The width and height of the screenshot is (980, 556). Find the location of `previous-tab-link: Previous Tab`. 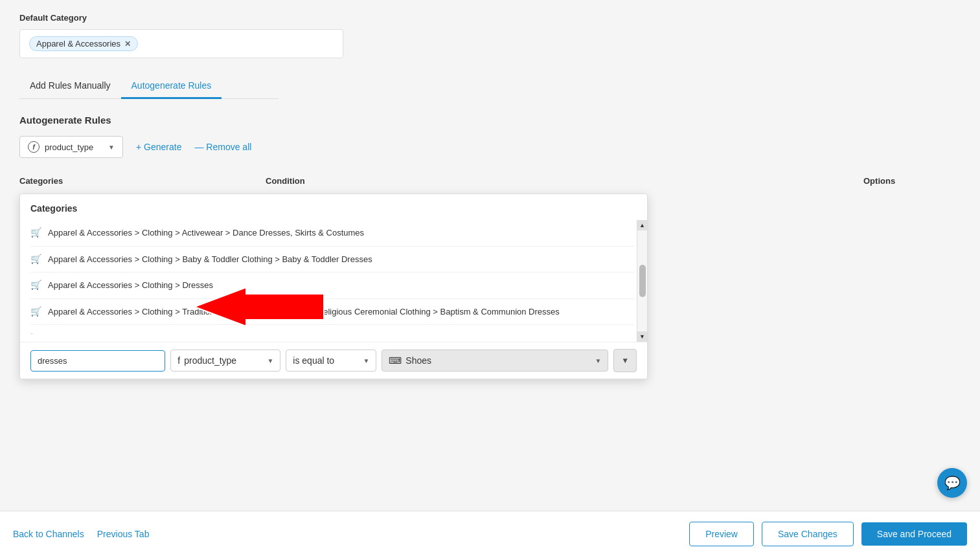

previous-tab-link: Previous Tab is located at coordinates (123, 534).